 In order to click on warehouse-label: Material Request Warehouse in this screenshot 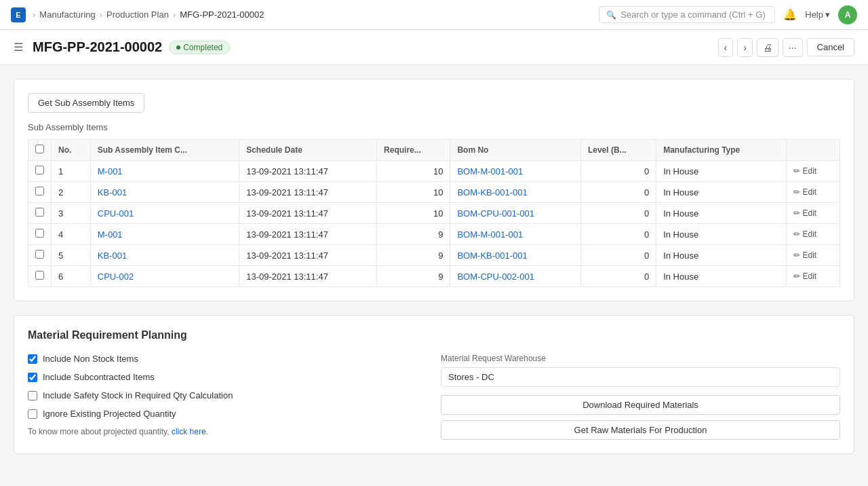, I will do `click(640, 358)`.